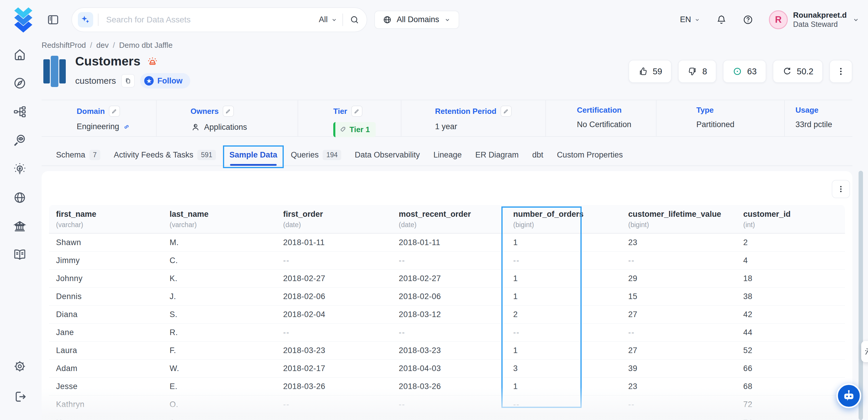 The image size is (868, 420). I want to click on freshness-value: 50.2, so click(805, 71).